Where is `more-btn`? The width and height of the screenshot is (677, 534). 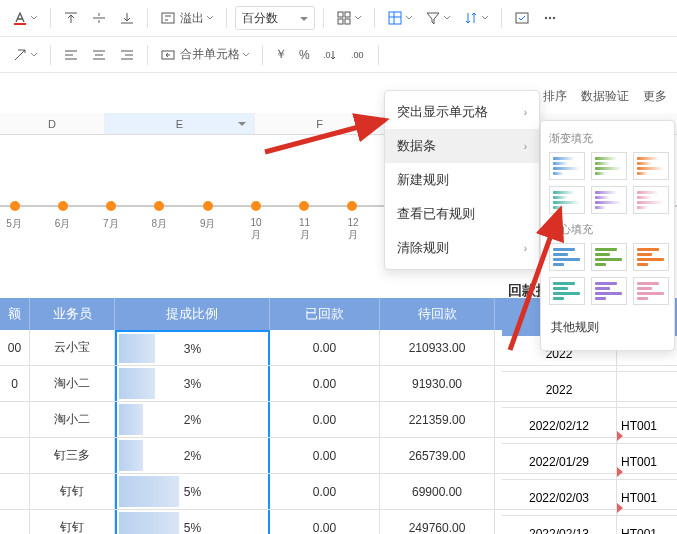 more-btn is located at coordinates (550, 18).